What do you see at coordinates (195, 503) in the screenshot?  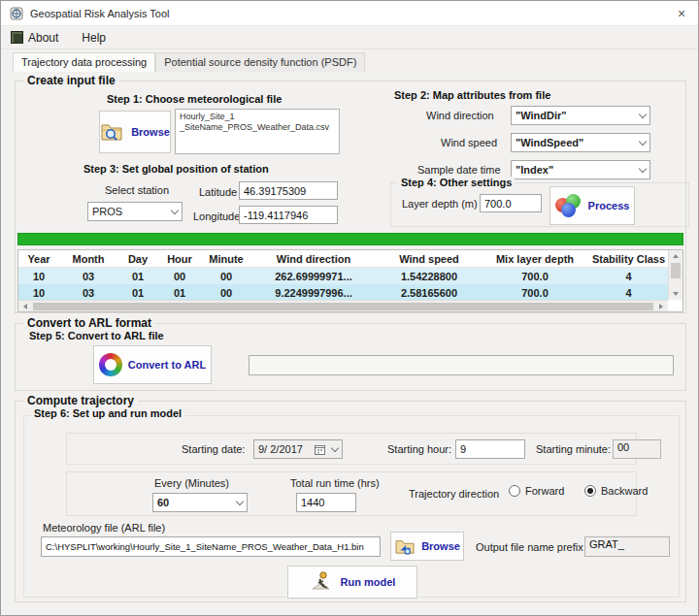 I see `every-minutes-value: 60` at bounding box center [195, 503].